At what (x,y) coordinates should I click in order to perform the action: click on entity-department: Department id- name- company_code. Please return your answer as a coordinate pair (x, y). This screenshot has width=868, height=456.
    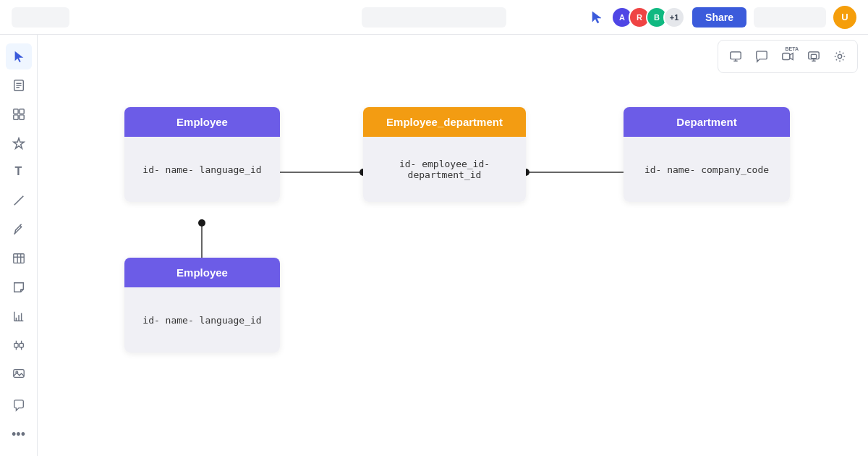
    Looking at the image, I should click on (707, 155).